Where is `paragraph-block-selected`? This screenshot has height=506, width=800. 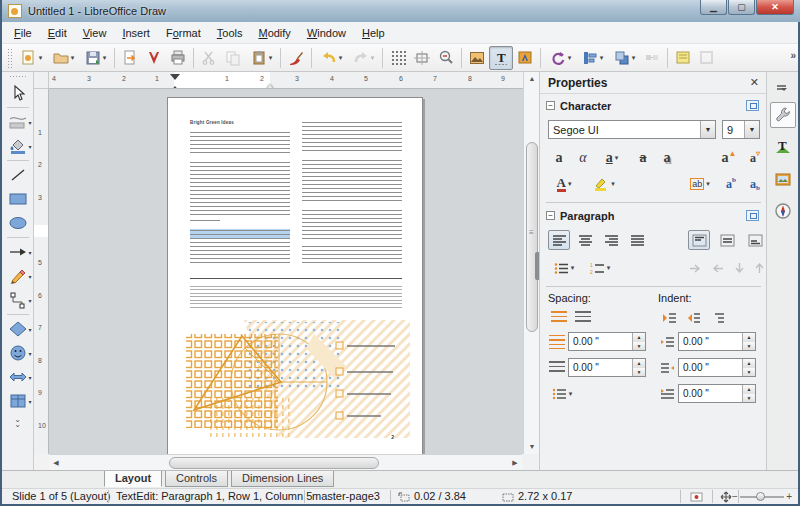
paragraph-block-selected is located at coordinates (240, 248).